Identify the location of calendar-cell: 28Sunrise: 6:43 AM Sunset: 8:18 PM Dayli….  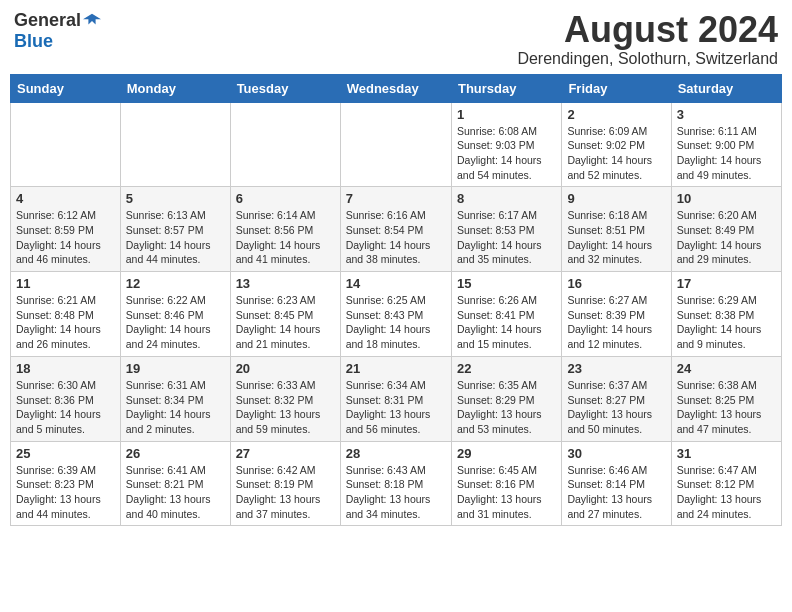
(396, 484).